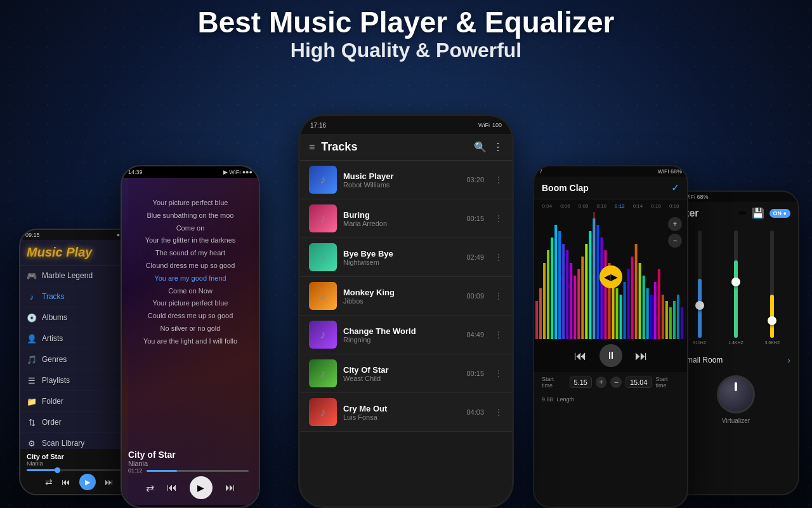  Describe the element at coordinates (580, 356) in the screenshot. I see `wave-prev-btn: ⏮` at that location.